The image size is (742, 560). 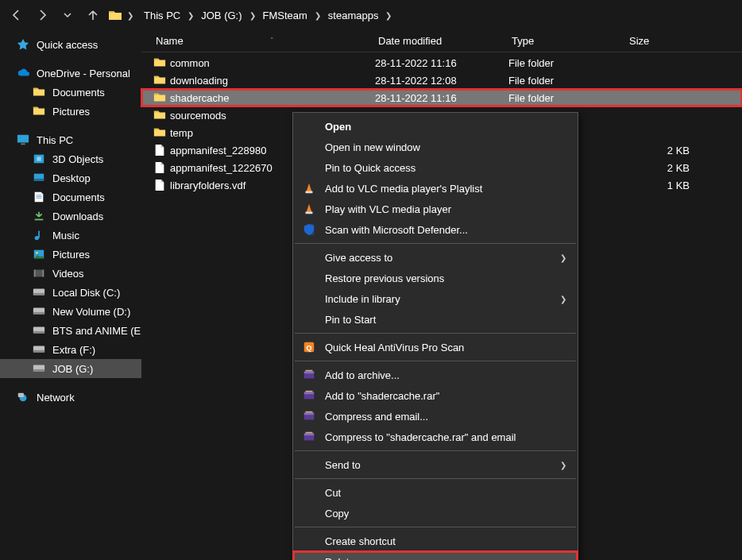 I want to click on sidebar-item: Videos, so click(x=71, y=273).